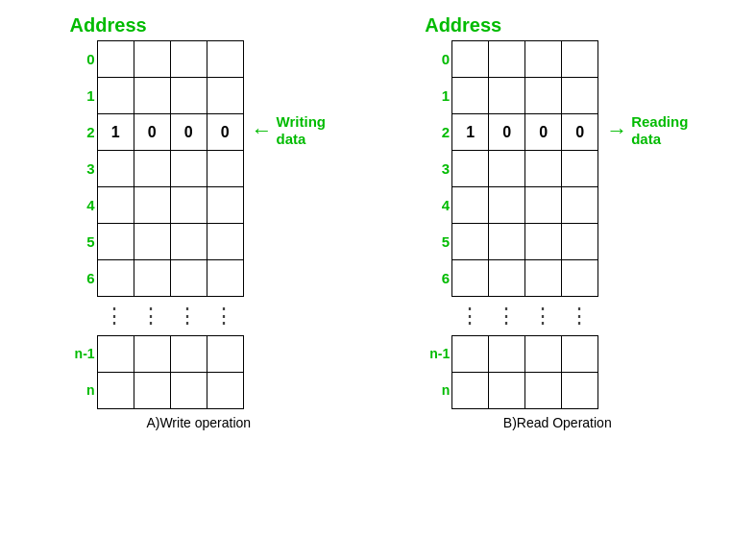 Image resolution: width=756 pixels, height=537 pixels. Describe the element at coordinates (83, 95) in the screenshot. I see `left-row-1: 1` at that location.